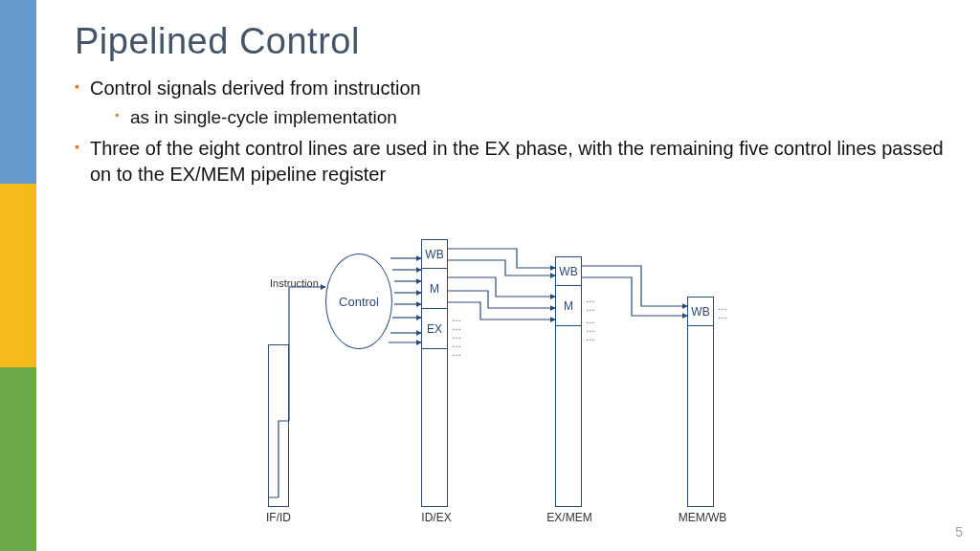 This screenshot has height=551, width=980. What do you see at coordinates (701, 312) in the screenshot?
I see `memwb-wb-cell: WB` at bounding box center [701, 312].